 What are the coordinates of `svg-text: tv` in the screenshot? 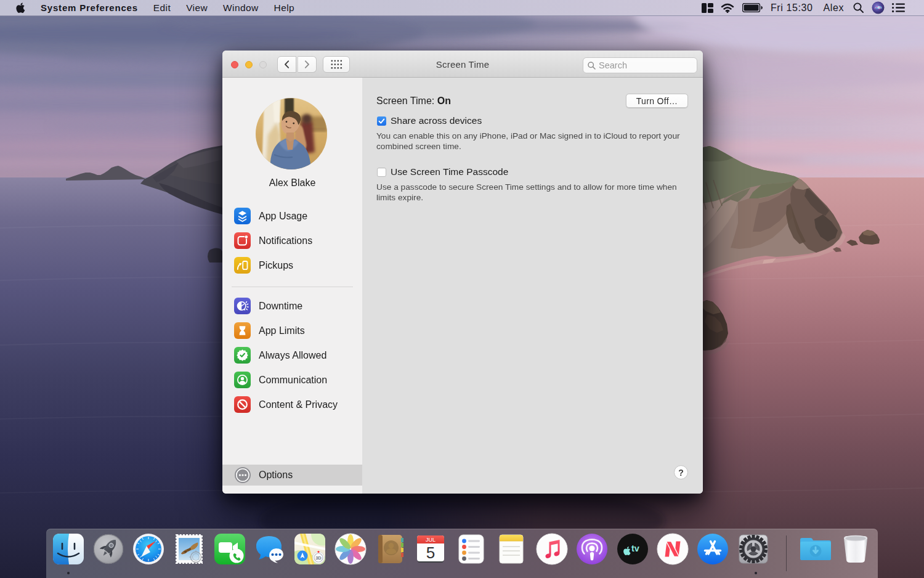 It's located at (636, 548).